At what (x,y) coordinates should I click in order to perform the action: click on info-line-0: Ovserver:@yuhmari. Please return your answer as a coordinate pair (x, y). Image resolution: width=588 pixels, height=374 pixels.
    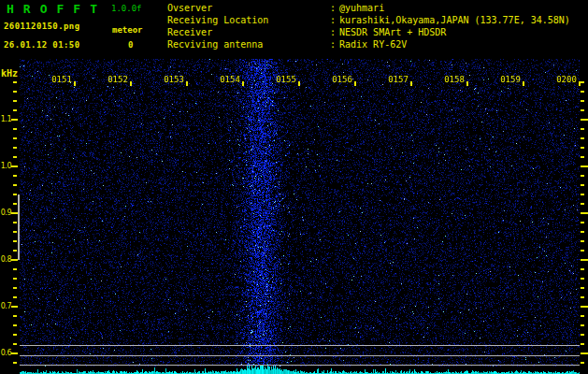
    Looking at the image, I should click on (368, 7).